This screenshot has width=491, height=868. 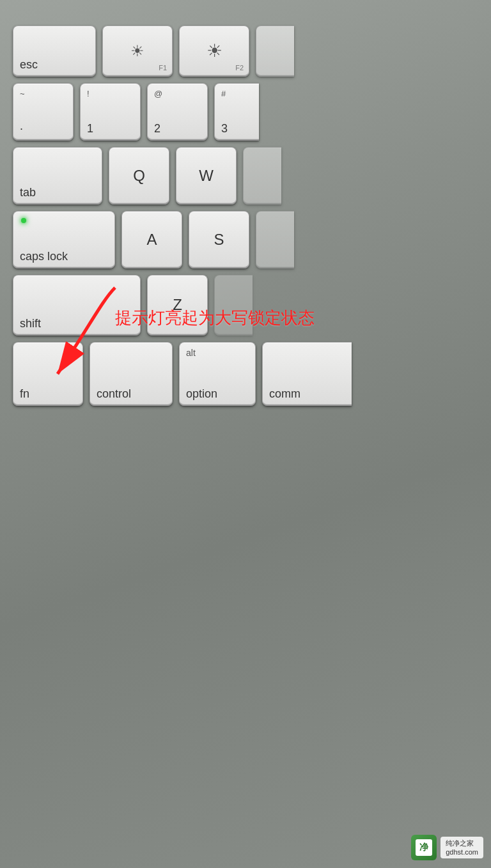 What do you see at coordinates (54, 51) in the screenshot?
I see `esc-key: esc` at bounding box center [54, 51].